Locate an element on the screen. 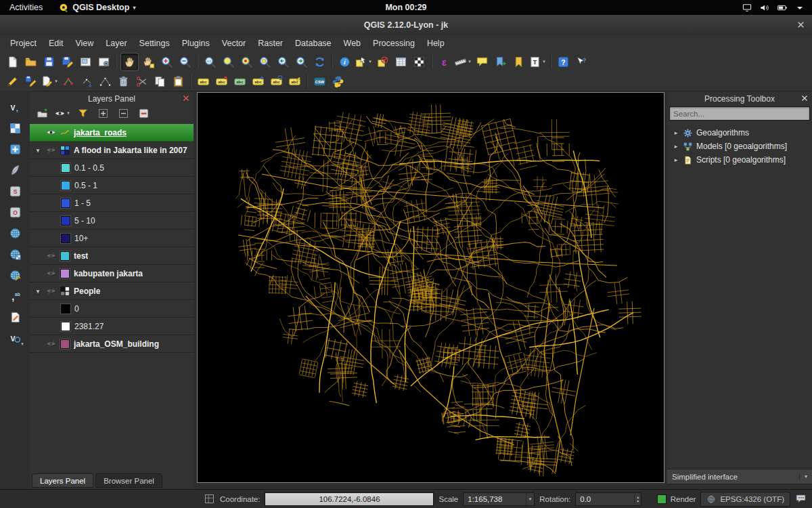 Image resolution: width=812 pixels, height=508 pixels. add-oracle-layer-button: O is located at coordinates (15, 212).